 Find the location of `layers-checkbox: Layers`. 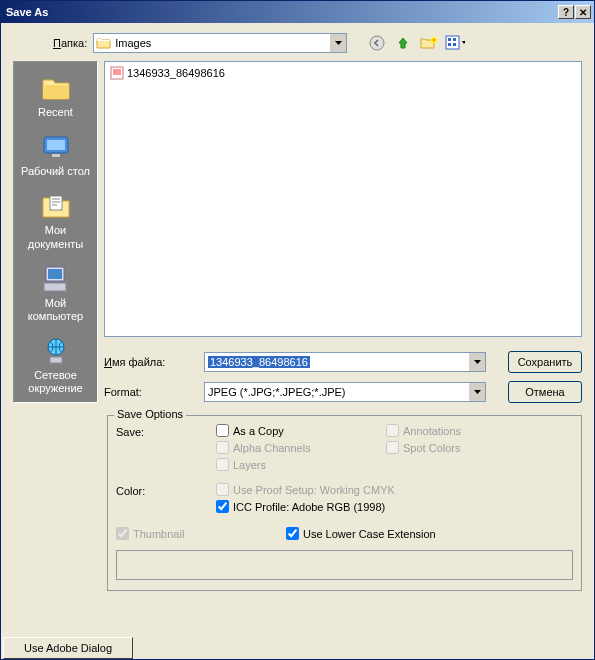

layers-checkbox: Layers is located at coordinates (394, 464).